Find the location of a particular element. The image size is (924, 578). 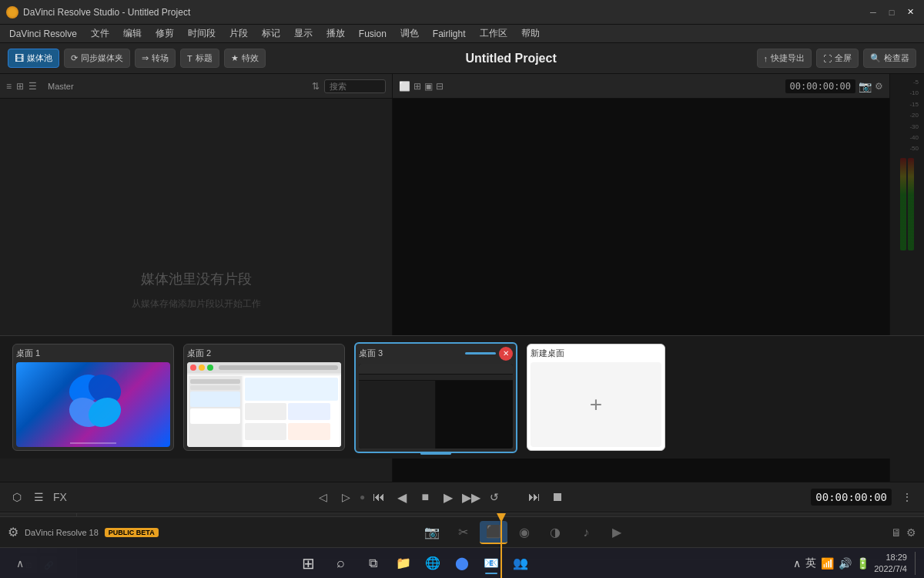

taskbar-center: ⊞ ⌕ ⧉ 📁 🌐 ⬤ 📧 👥 is located at coordinates (413, 563).